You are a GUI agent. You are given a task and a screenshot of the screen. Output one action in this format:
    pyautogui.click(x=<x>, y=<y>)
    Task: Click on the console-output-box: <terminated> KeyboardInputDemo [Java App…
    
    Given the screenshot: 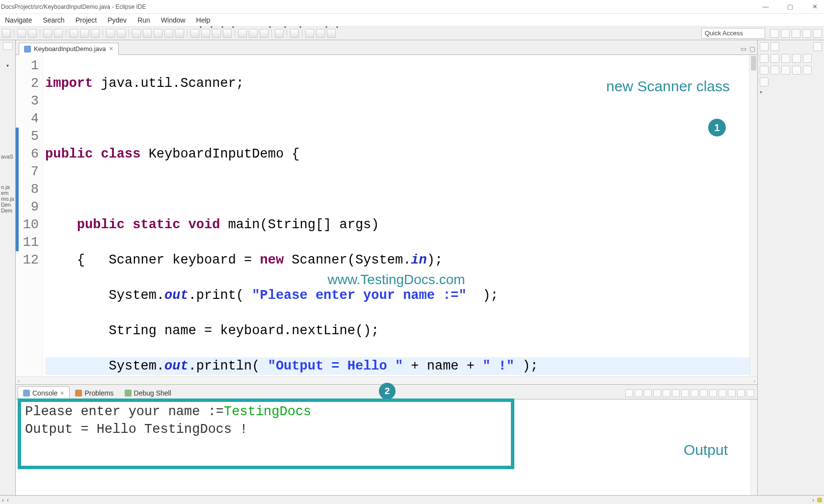 What is the action you would take?
    pyautogui.click(x=266, y=434)
    